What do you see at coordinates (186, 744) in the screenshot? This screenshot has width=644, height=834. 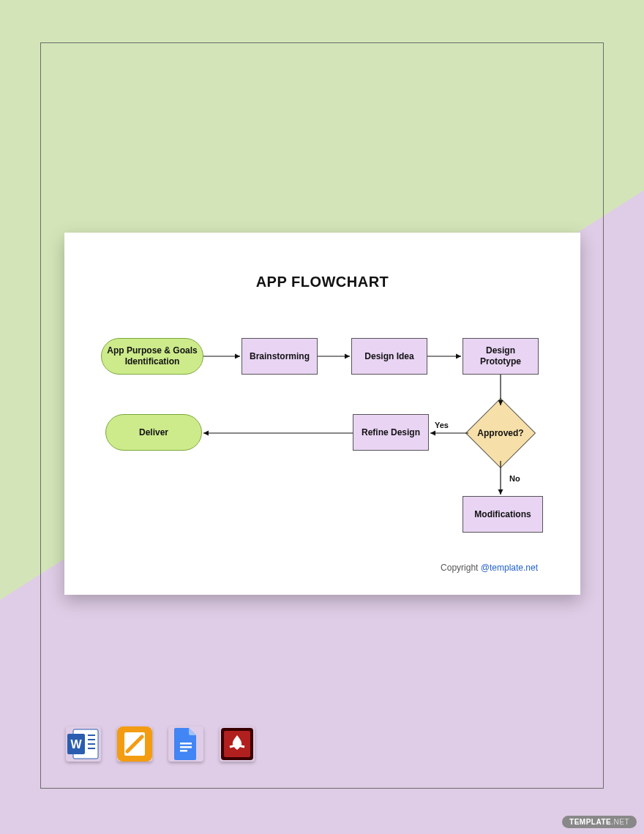 I see `google-docs-icon` at bounding box center [186, 744].